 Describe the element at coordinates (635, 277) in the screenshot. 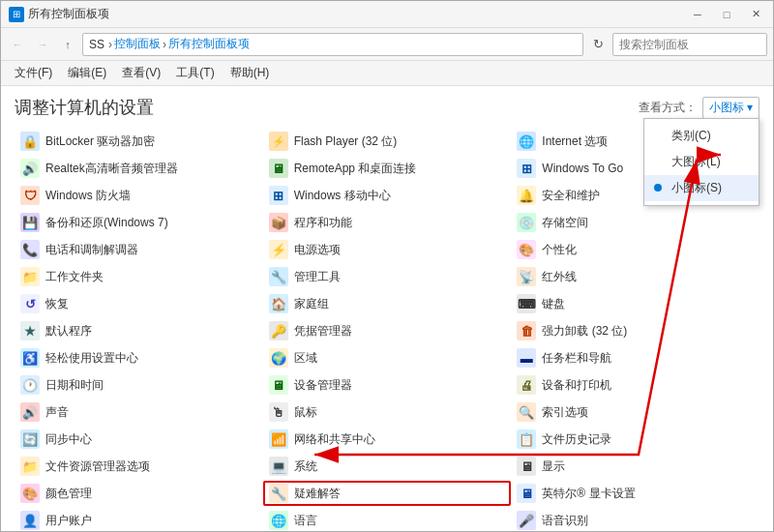

I see `ctrl-item-infrared: 📡 红外线` at that location.